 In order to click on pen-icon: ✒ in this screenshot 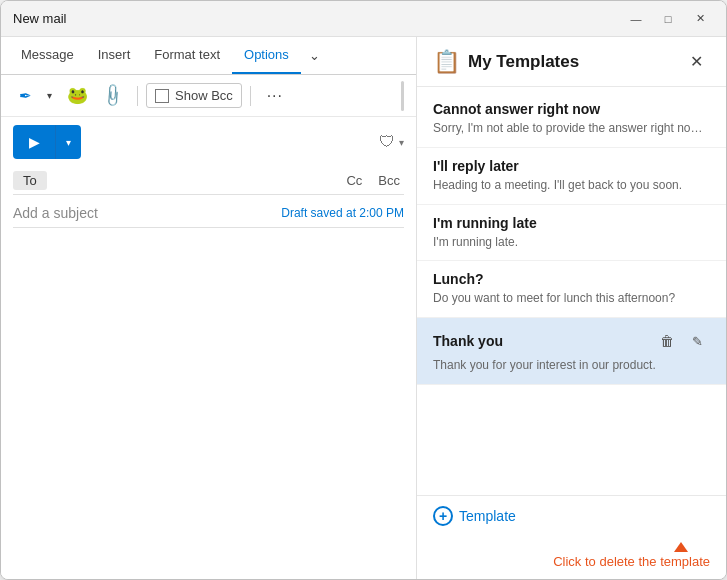, I will do `click(25, 96)`.